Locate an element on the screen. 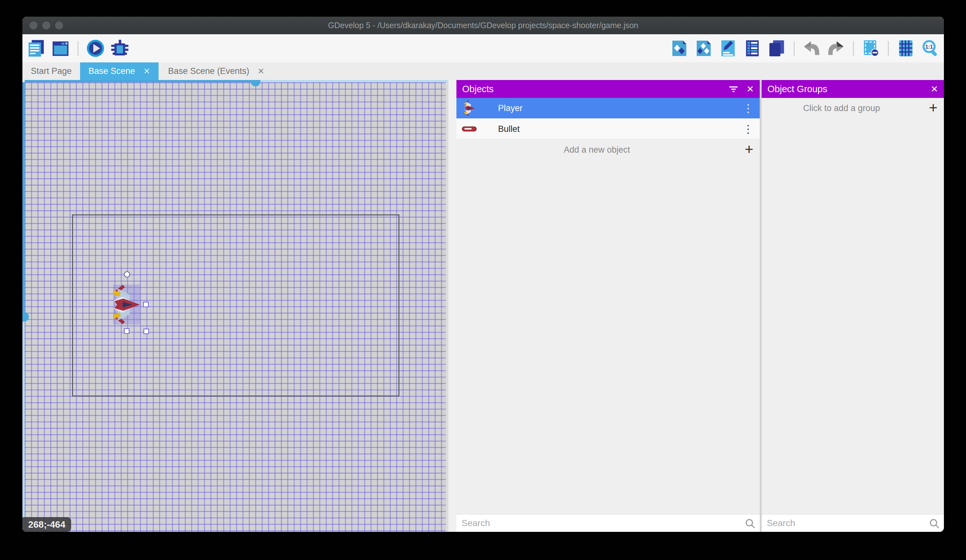 Image resolution: width=966 pixels, height=560 pixels. zoom-window-button is located at coordinates (59, 25).